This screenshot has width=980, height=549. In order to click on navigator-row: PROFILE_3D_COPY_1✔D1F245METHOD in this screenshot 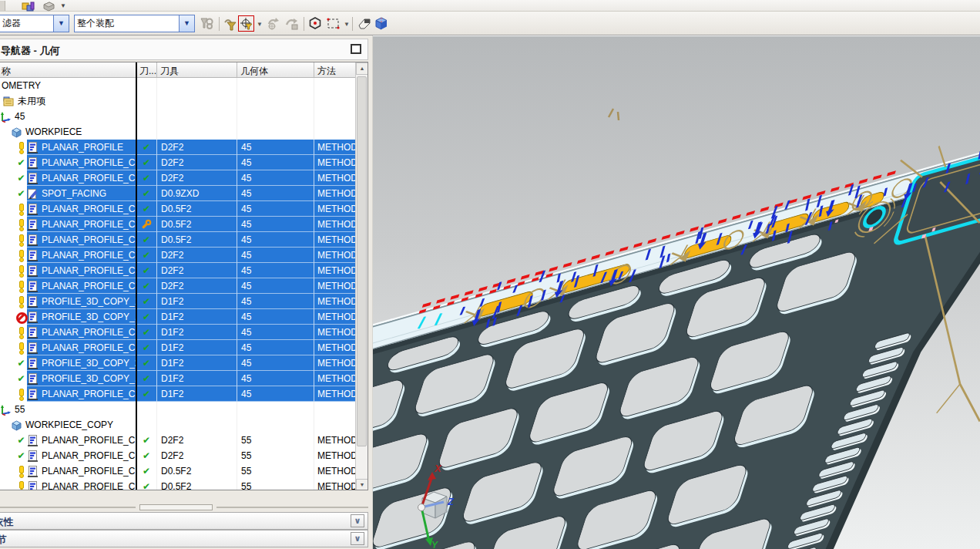, I will do `click(177, 301)`.